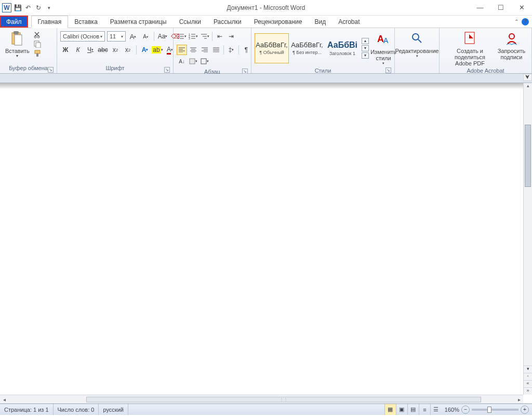 The image size is (532, 418). Describe the element at coordinates (389, 71) in the screenshot. I see `styles-dialog-launcher: ↘` at that location.